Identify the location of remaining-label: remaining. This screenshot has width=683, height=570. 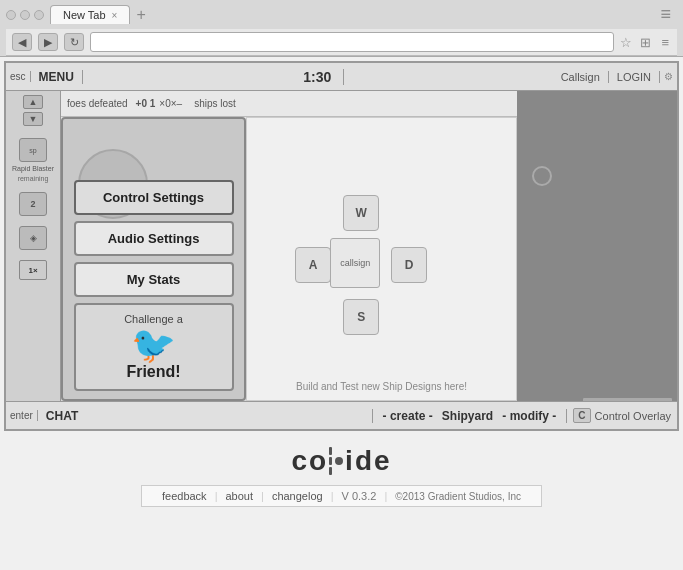
(33, 178).